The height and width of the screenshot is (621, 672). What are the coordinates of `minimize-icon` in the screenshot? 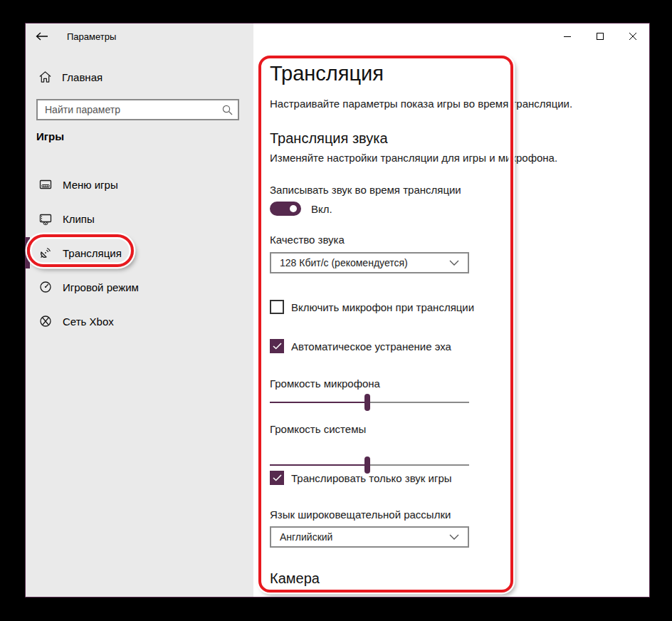 It's located at (567, 36).